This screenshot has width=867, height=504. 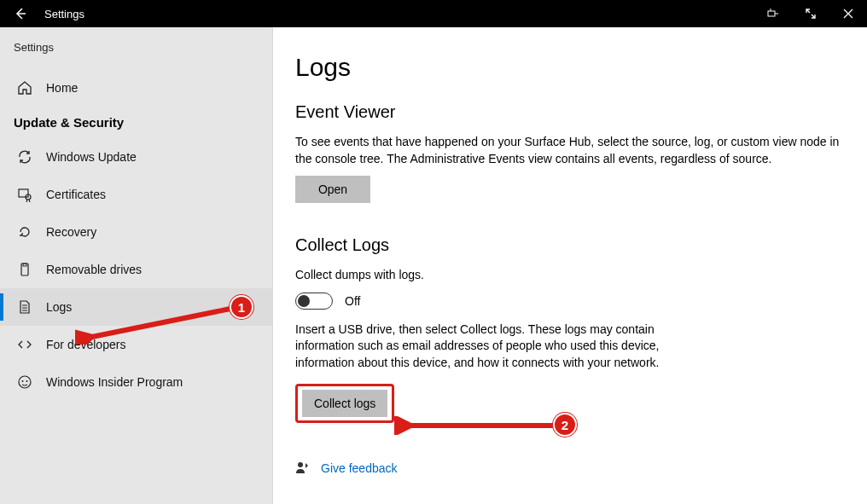 I want to click on sidebar-section-title: Update & Security, so click(x=137, y=119).